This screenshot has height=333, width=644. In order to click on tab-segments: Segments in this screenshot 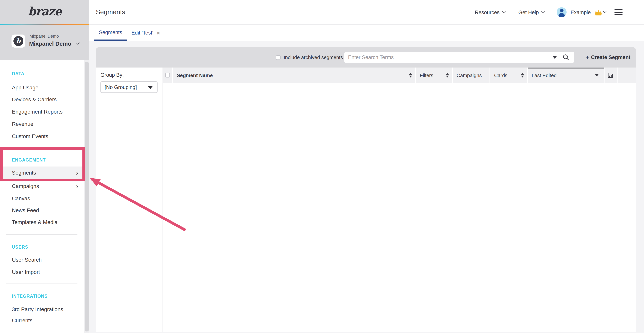, I will do `click(110, 33)`.